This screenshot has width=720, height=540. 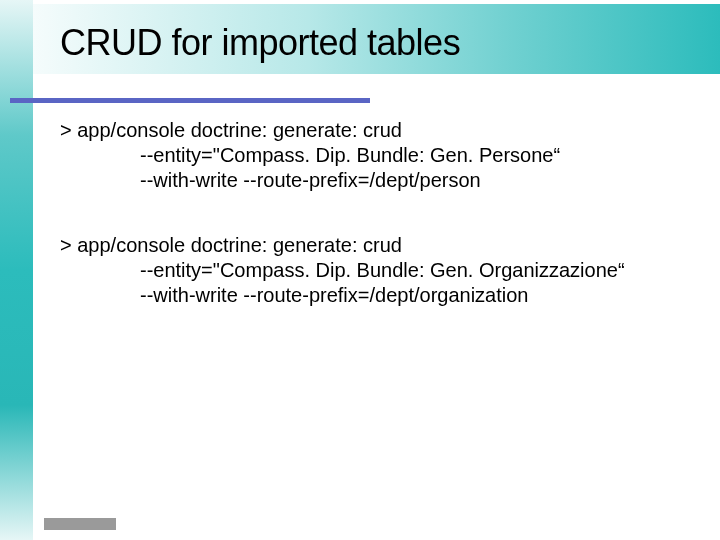 I want to click on slide-title: CRUD for imported tables, so click(x=260, y=43).